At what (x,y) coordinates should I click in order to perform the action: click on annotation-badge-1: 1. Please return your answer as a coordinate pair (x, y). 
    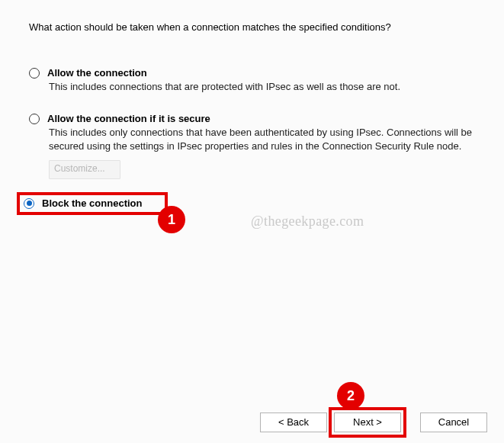
    Looking at the image, I should click on (172, 220).